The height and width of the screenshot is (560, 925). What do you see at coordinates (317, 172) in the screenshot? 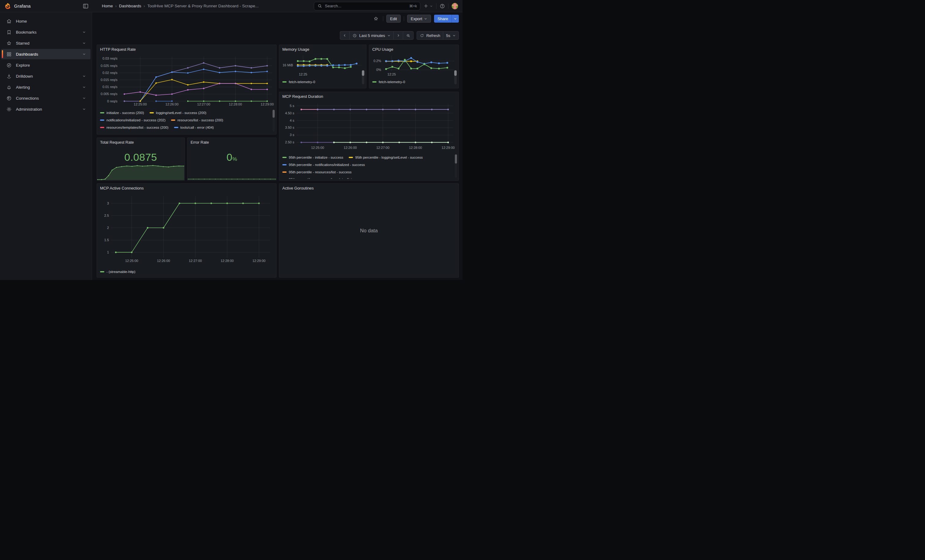
I see `legend-item: 95th percentile - resources/list - succe…` at bounding box center [317, 172].